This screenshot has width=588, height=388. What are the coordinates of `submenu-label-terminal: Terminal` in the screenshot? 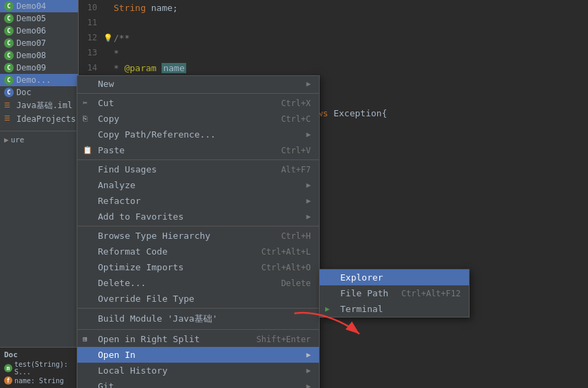 It's located at (361, 309).